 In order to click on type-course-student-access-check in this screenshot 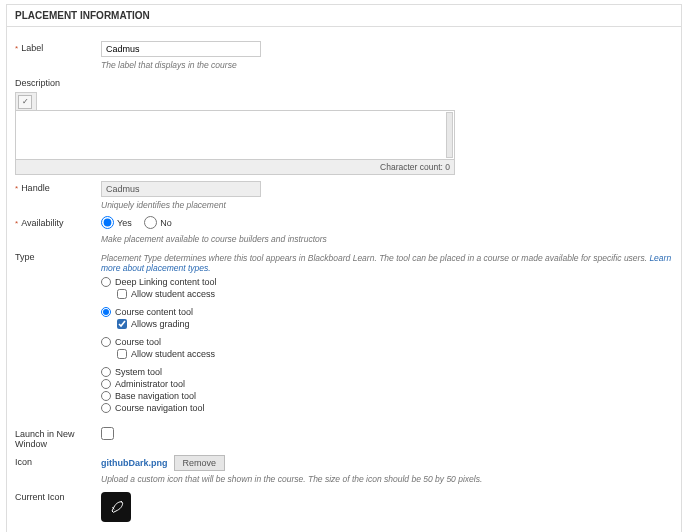, I will do `click(122, 354)`.